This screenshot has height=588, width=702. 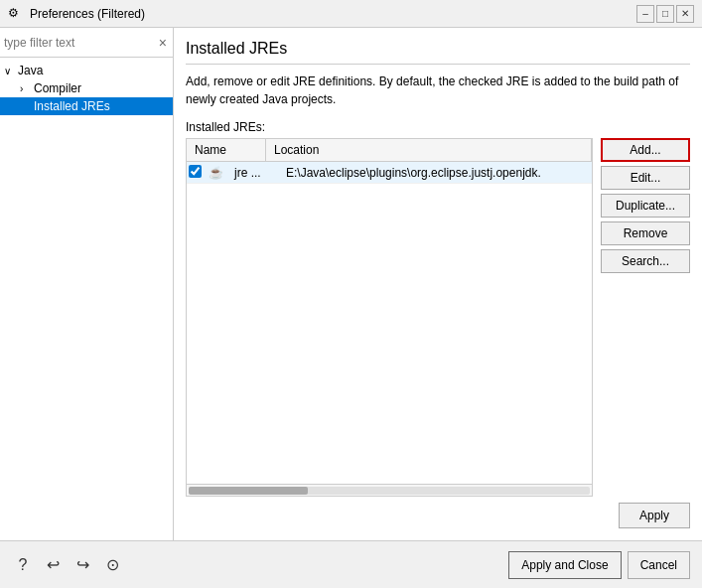 What do you see at coordinates (86, 88) in the screenshot?
I see `sidebar-item-compiler: › Compiler` at bounding box center [86, 88].